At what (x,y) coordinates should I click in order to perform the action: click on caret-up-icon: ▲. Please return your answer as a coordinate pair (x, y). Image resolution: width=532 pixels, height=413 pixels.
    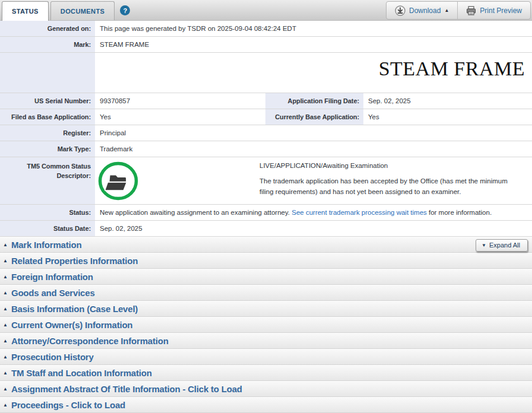
    Looking at the image, I should click on (446, 11).